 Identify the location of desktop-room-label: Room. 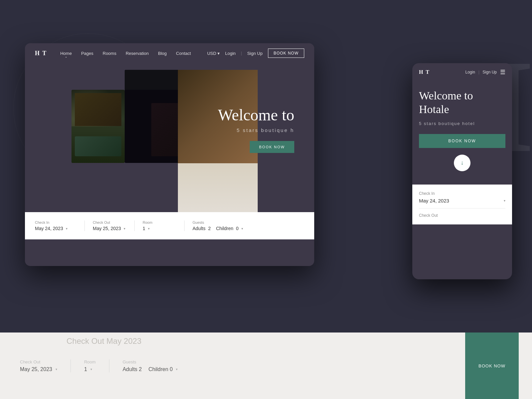
(160, 222).